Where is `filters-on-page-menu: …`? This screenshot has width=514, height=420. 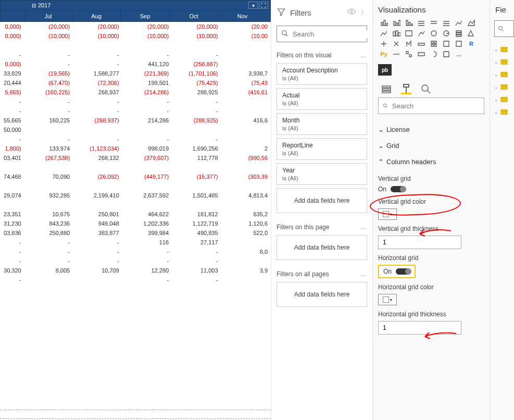 filters-on-page-menu: … is located at coordinates (363, 227).